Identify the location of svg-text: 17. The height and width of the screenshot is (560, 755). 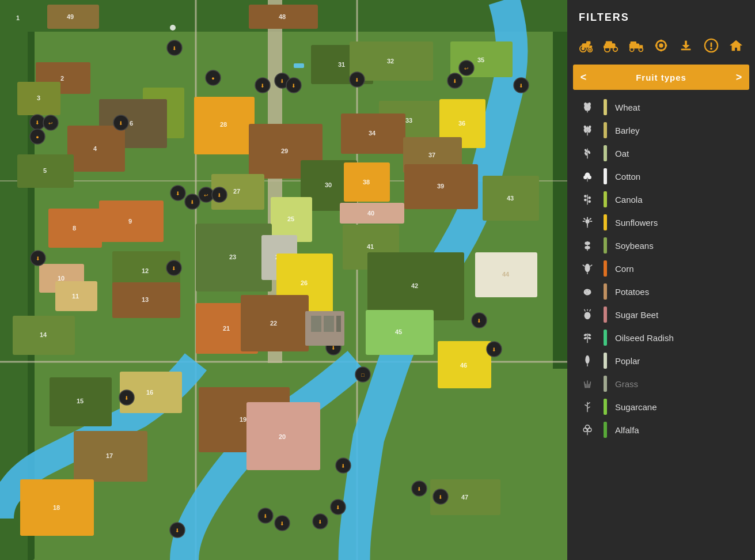
(109, 456).